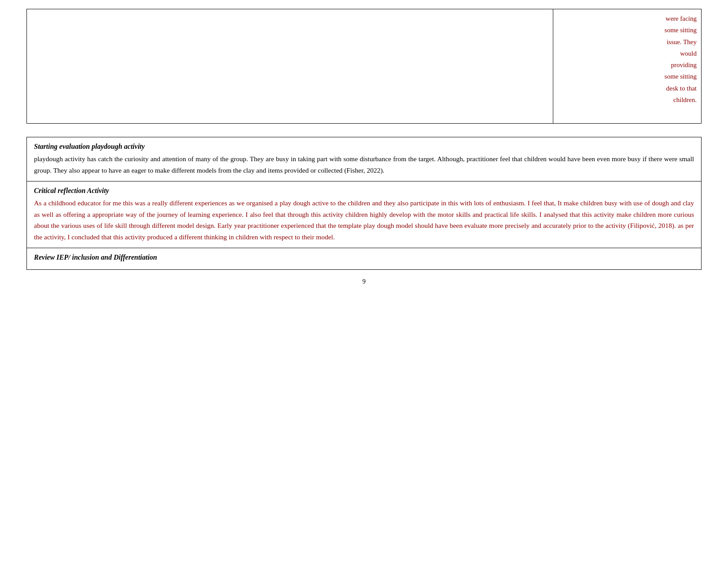 The image size is (728, 563). What do you see at coordinates (682, 42) in the screenshot?
I see `right-cell-line: issue. They` at bounding box center [682, 42].